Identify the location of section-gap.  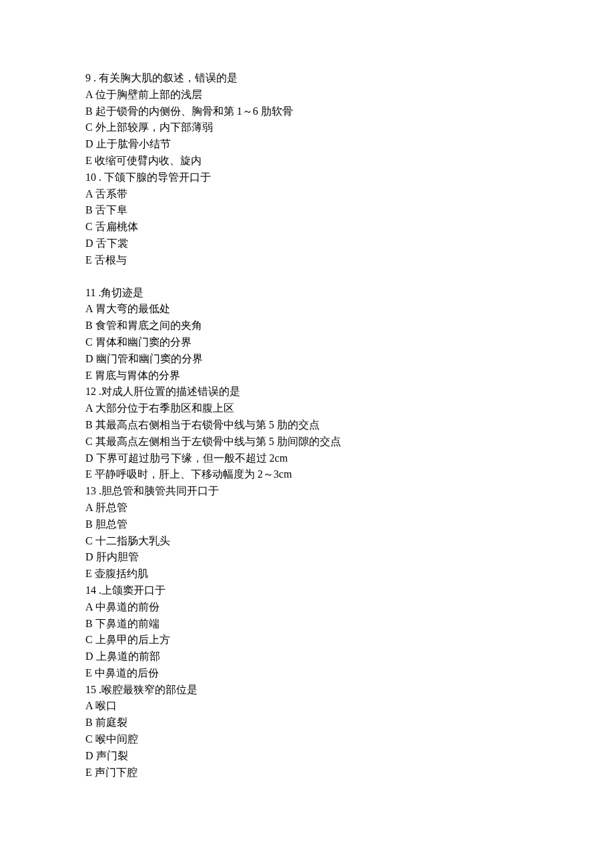
(350, 277).